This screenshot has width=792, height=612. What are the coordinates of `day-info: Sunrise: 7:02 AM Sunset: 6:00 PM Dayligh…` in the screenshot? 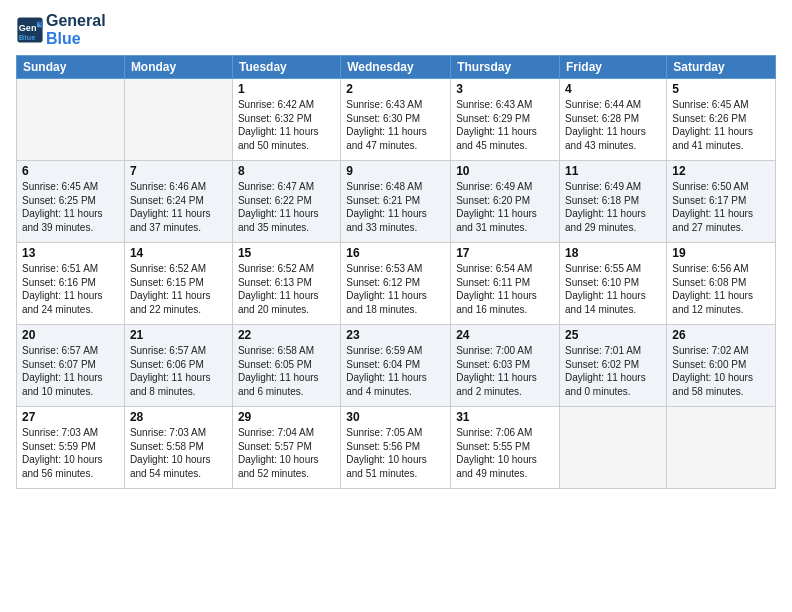 It's located at (721, 371).